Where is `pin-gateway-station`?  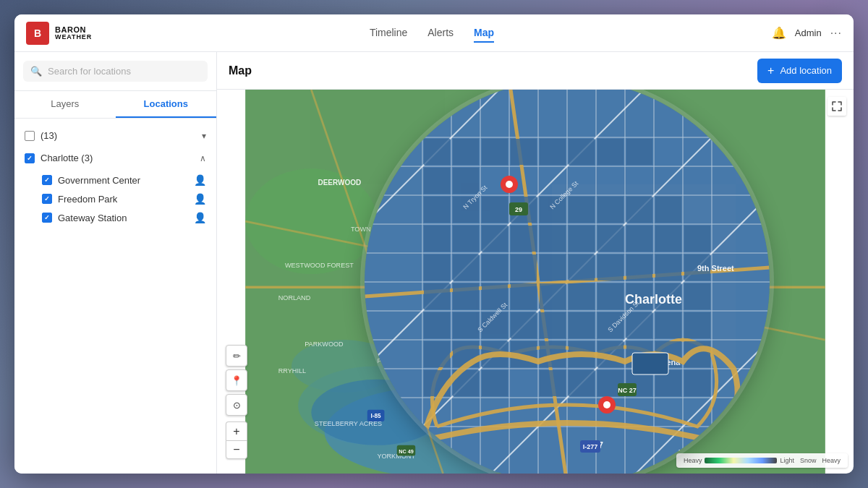 pin-gateway-station is located at coordinates (607, 405).